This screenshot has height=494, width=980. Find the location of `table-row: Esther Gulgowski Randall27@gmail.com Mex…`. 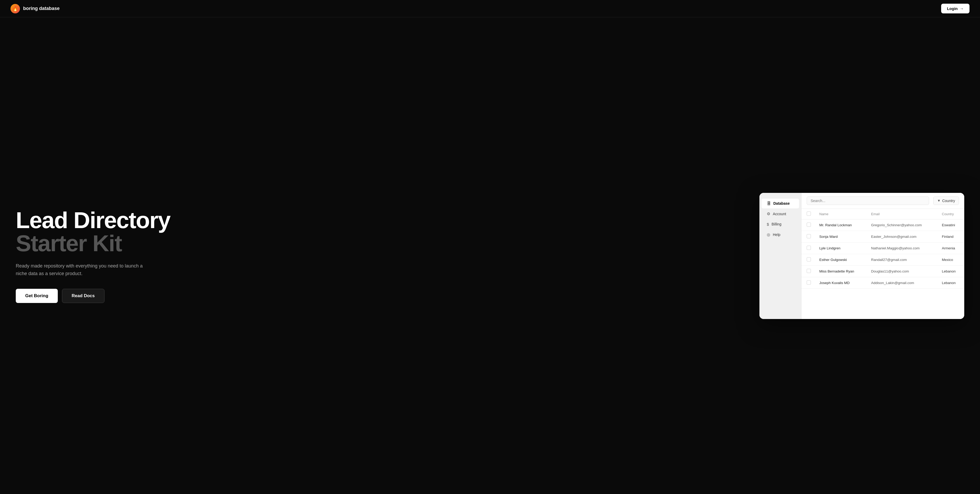

table-row: Esther Gulgowski Randall27@gmail.com Mex… is located at coordinates (883, 260).